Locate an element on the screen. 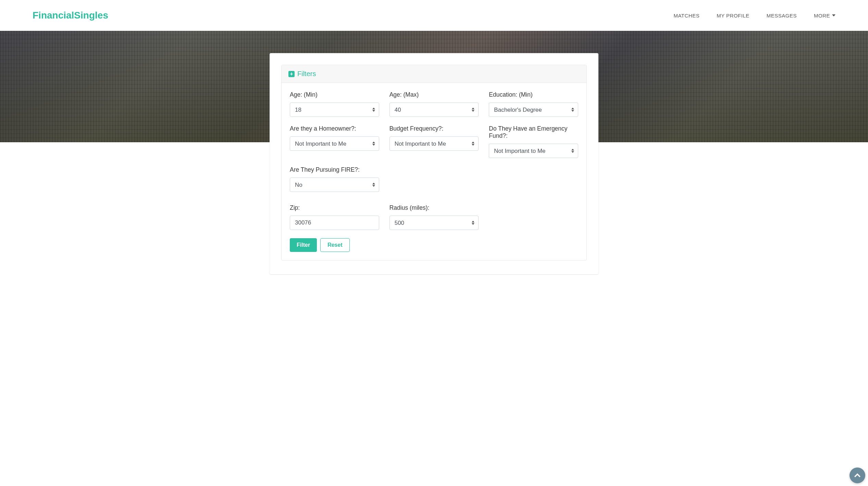 The image size is (868, 486). budget-frequency-select: Not Important to Me is located at coordinates (434, 144).